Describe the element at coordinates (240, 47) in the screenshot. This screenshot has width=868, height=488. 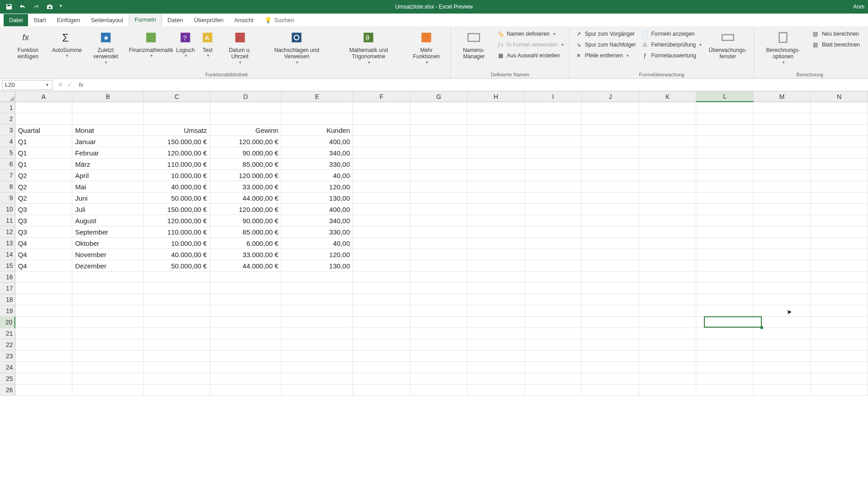
I see `date-button: Datum u. Uhrzeit▾` at that location.